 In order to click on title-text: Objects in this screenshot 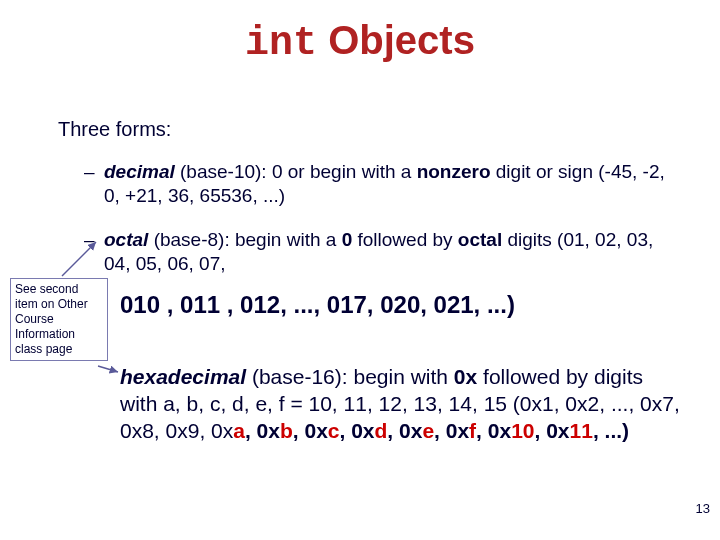, I will do `click(396, 40)`.